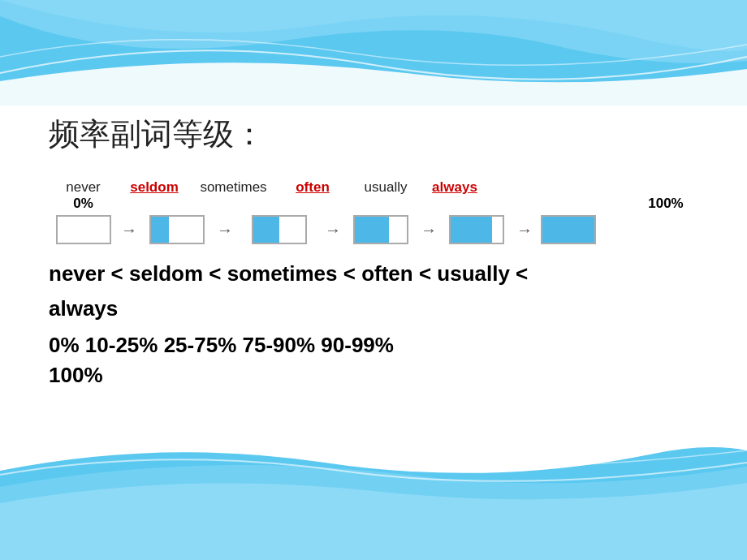 The image size is (747, 560). Describe the element at coordinates (386, 187) in the screenshot. I see `label-usually: usually` at that location.